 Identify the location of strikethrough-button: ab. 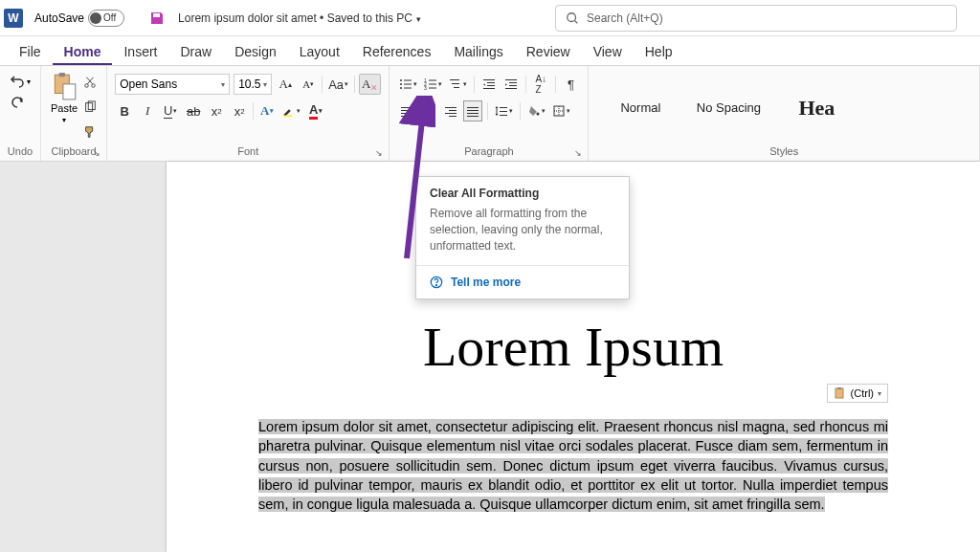
(193, 111).